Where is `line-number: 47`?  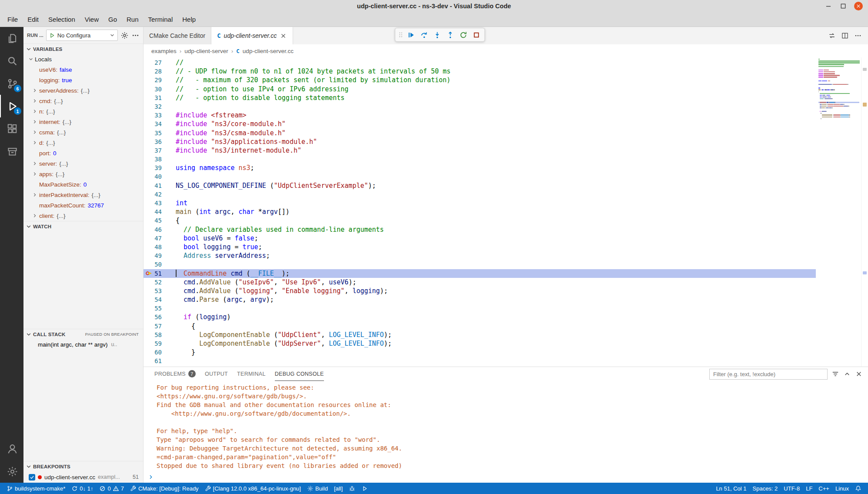 line-number: 47 is located at coordinates (160, 238).